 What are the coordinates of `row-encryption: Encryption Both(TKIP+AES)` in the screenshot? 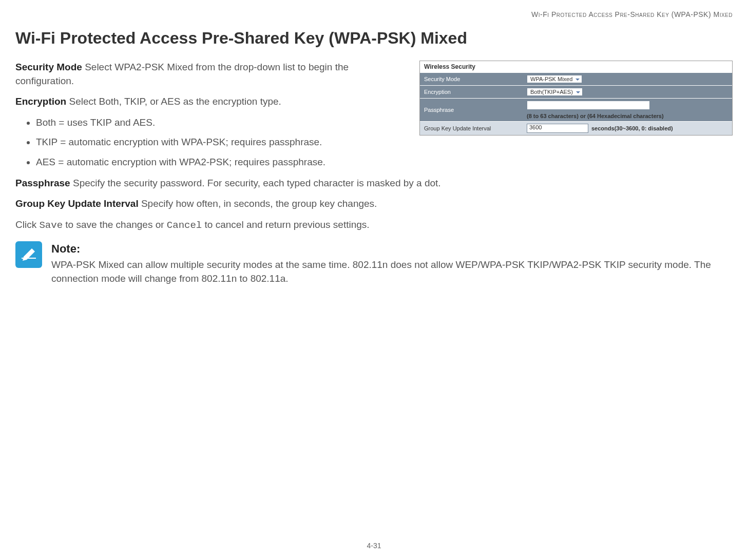 It's located at (576, 92).